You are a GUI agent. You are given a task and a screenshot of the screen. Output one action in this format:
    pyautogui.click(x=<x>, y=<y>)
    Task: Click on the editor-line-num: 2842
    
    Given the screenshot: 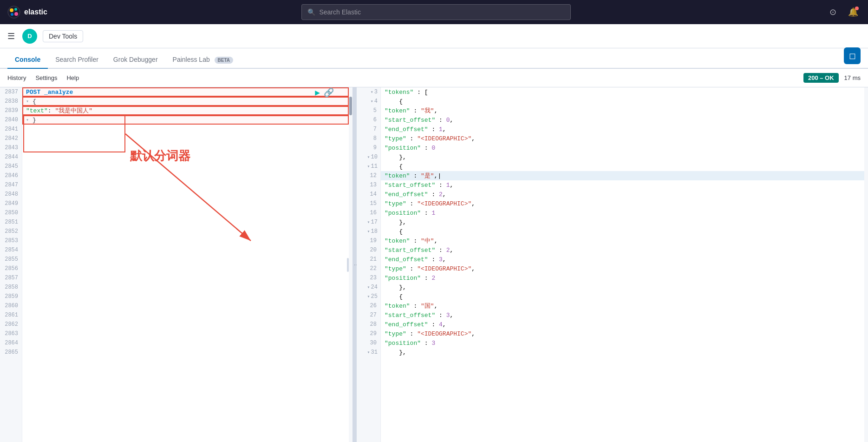 What is the action you would take?
    pyautogui.click(x=11, y=139)
    